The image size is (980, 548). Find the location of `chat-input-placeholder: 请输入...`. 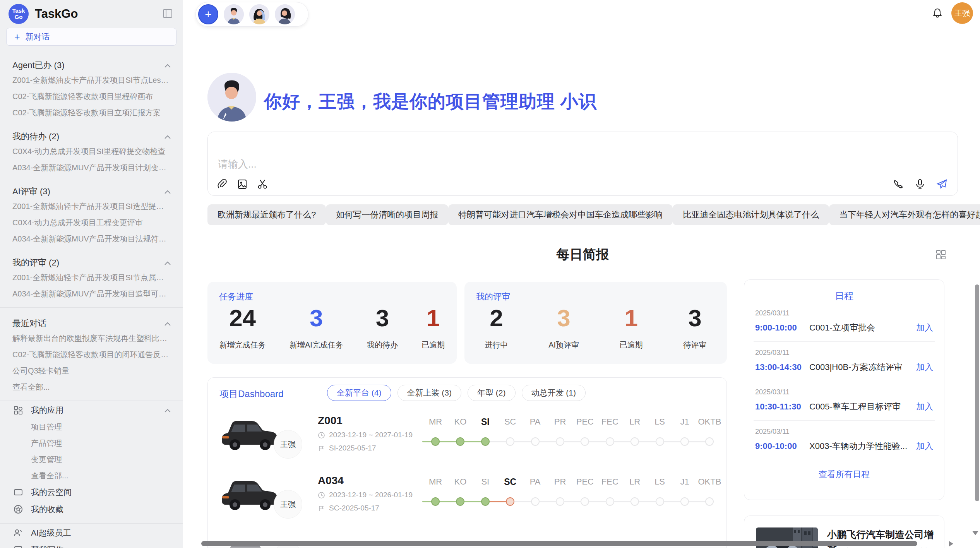

chat-input-placeholder: 请输入... is located at coordinates (237, 164).